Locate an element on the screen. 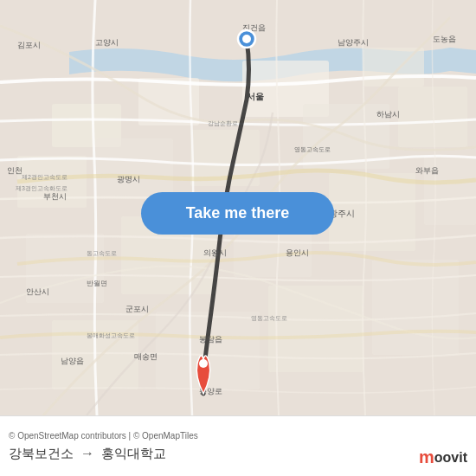  svg-text: 반월면 is located at coordinates (97, 284).